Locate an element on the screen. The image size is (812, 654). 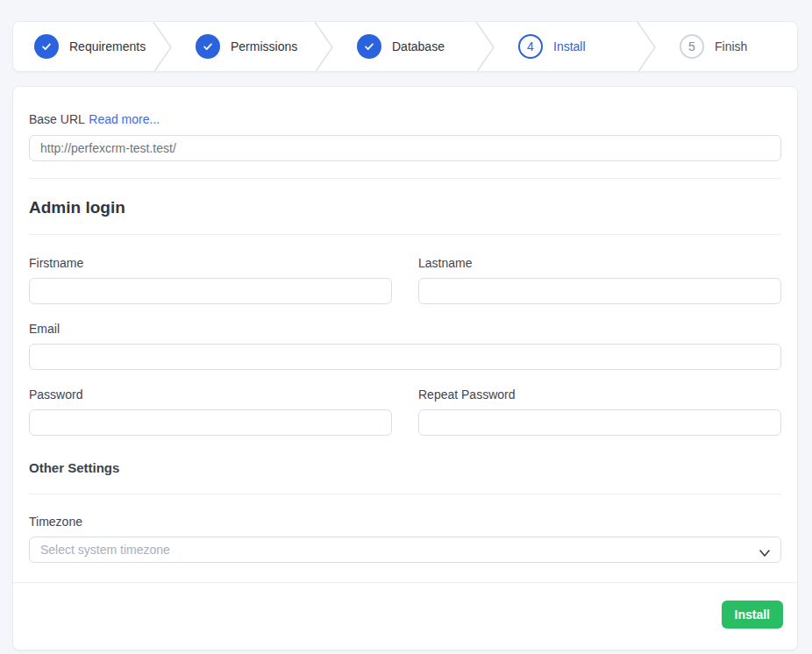
step-requirements: Requirements is located at coordinates (82, 46).